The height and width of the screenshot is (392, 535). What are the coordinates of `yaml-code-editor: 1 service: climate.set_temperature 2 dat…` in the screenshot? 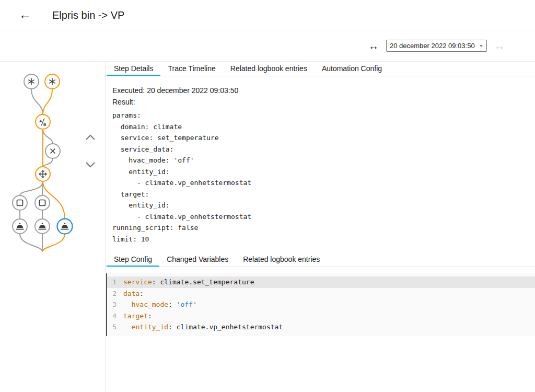 It's located at (321, 305).